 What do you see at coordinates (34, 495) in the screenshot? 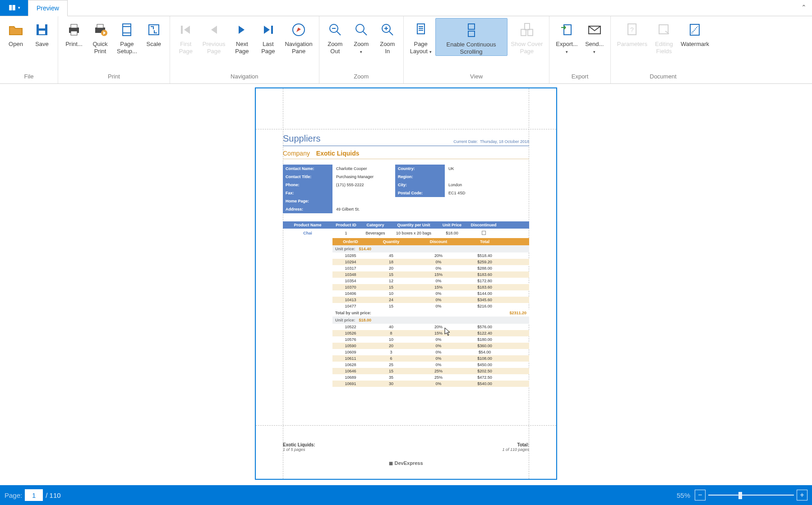
I see `page-number-input` at bounding box center [34, 495].